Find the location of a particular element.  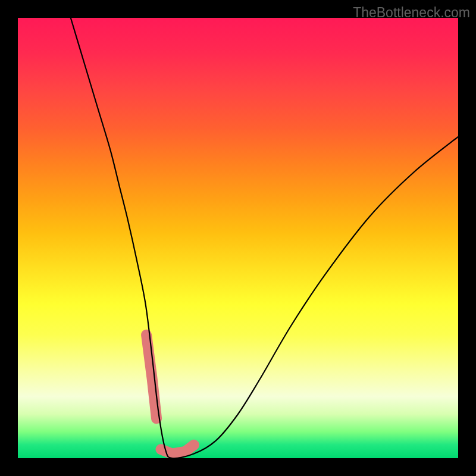

pink-highlight is located at coordinates (170, 394).